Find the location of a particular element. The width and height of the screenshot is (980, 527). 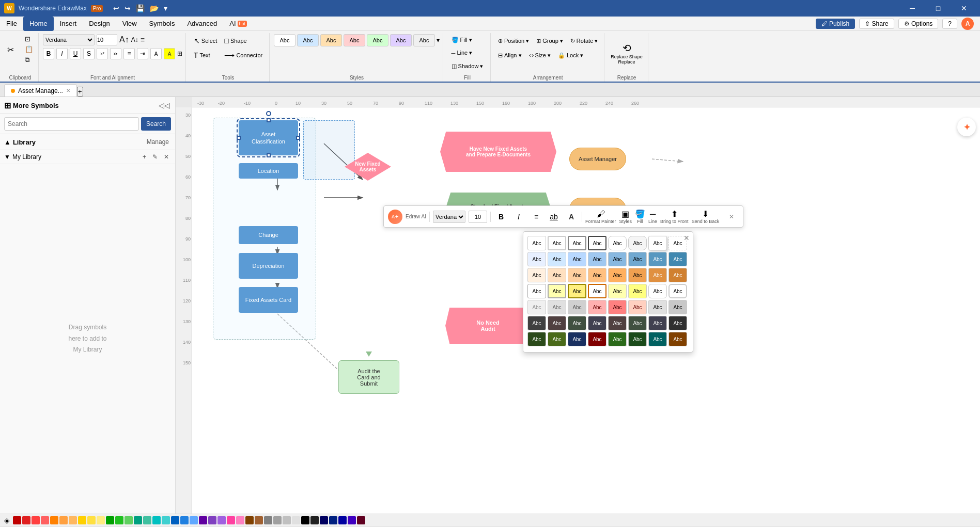

float-font-select: Verdana is located at coordinates (449, 217).